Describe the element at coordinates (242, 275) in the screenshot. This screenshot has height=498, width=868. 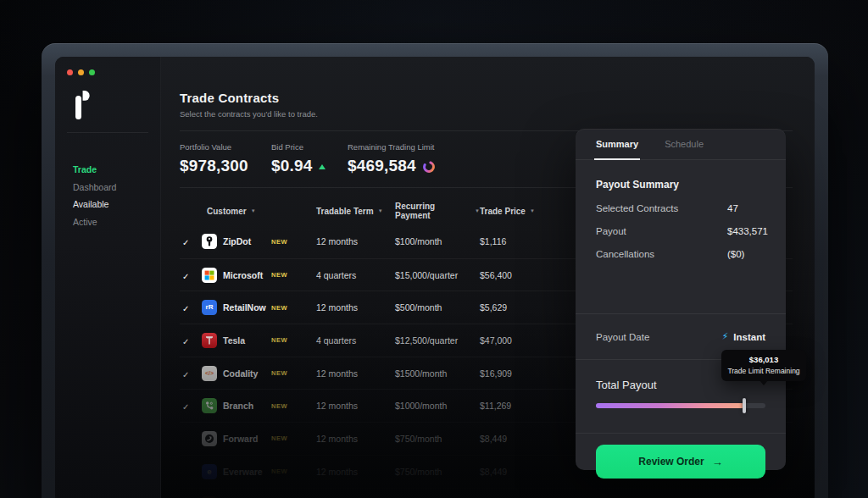
I see `customer-name: Microsoft` at that location.